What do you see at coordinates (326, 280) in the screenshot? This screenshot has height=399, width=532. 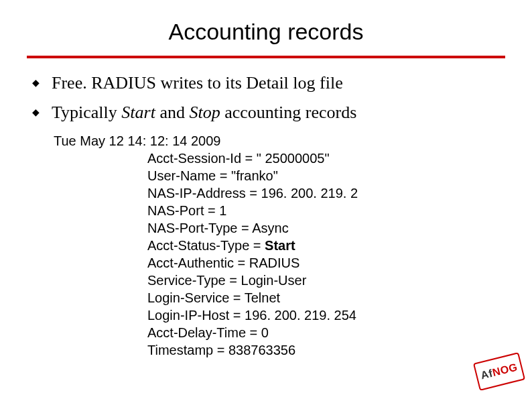 I see `record-line: Service-Type = Login-User` at bounding box center [326, 280].